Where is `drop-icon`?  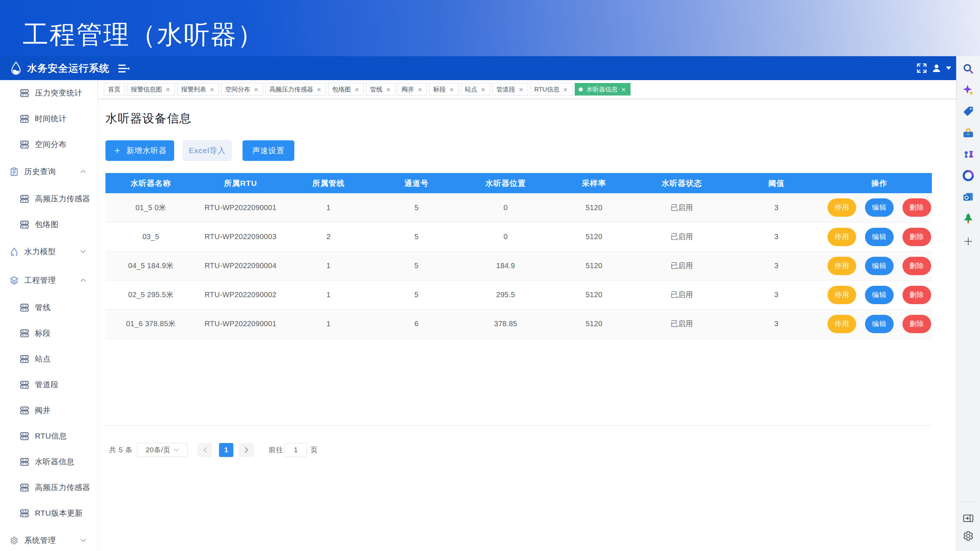 drop-icon is located at coordinates (14, 252).